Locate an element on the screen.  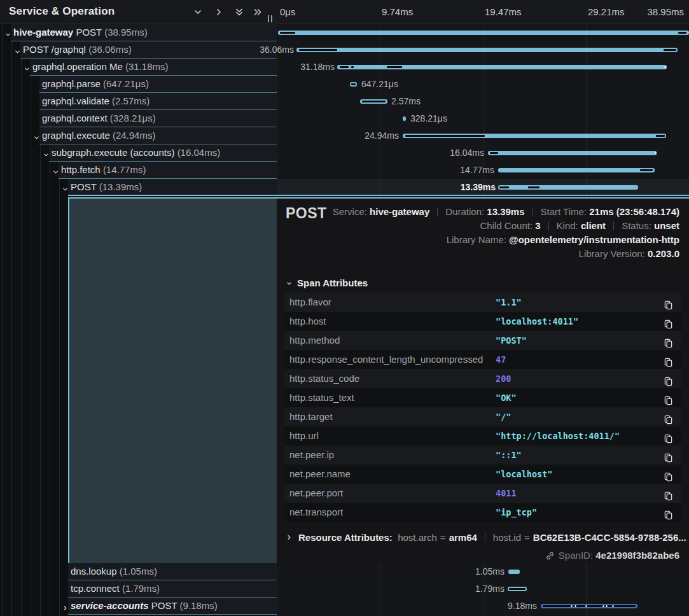
span-row: hive-gateway POST (38.95ms) is located at coordinates (345, 33).